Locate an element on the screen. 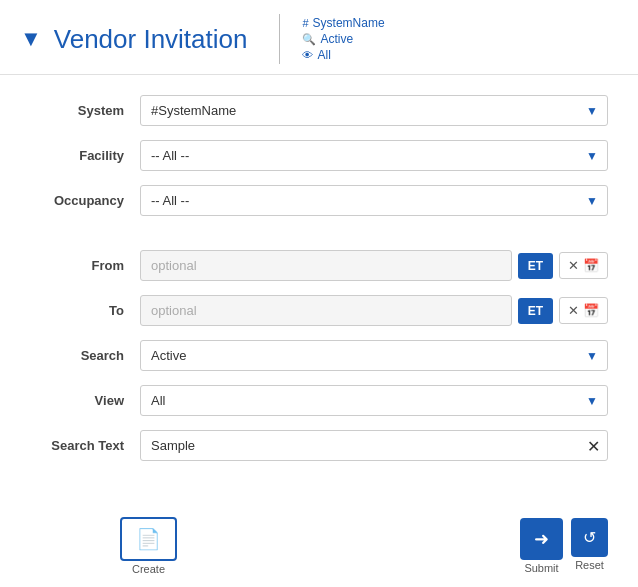 This screenshot has height=587, width=638. system-control: #SystemName ▼ is located at coordinates (374, 110).